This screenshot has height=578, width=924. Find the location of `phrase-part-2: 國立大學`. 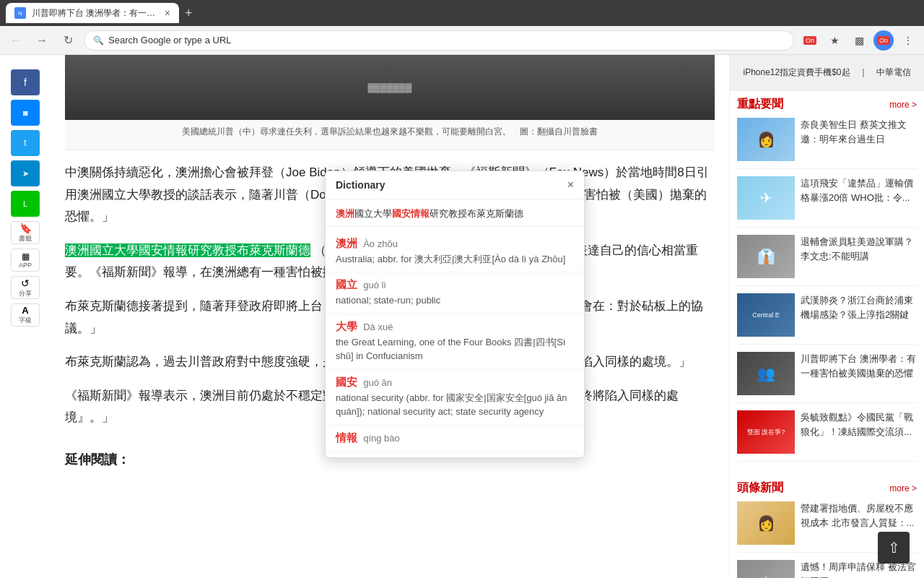

phrase-part-2: 國立大學 is located at coordinates (373, 214).